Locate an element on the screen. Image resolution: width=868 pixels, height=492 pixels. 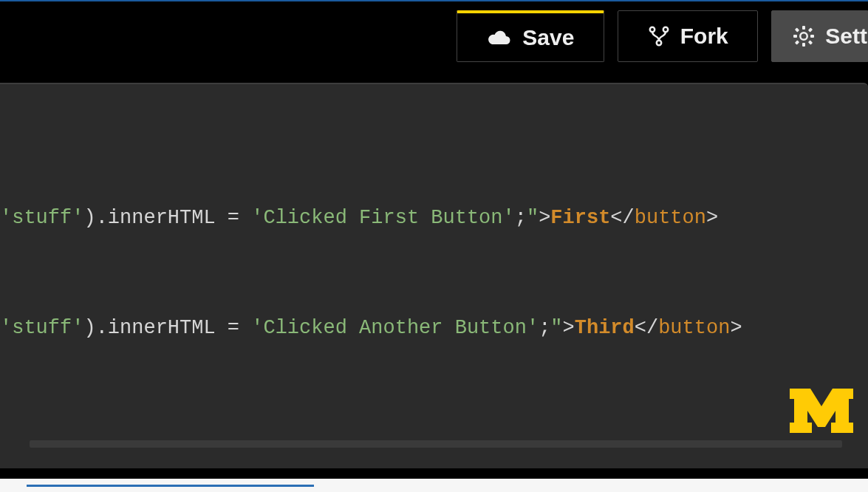
cloud-icon is located at coordinates (499, 38).